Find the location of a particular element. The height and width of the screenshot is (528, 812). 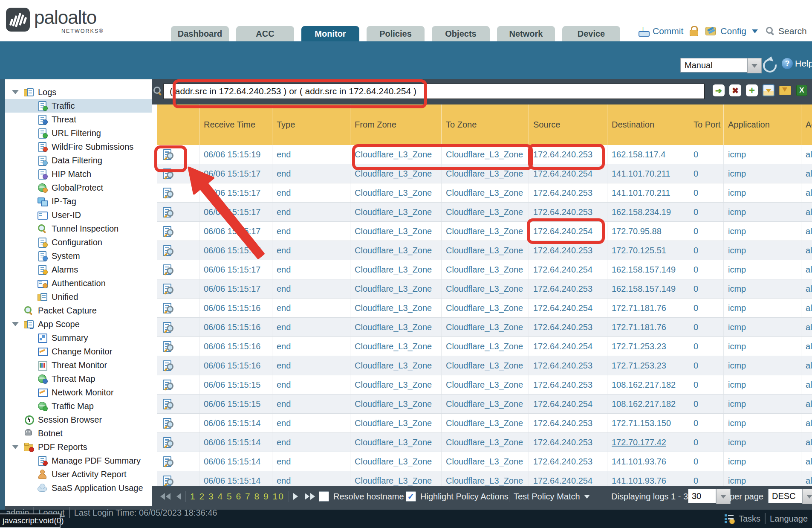

sidebar-item-system: System is located at coordinates (78, 256).